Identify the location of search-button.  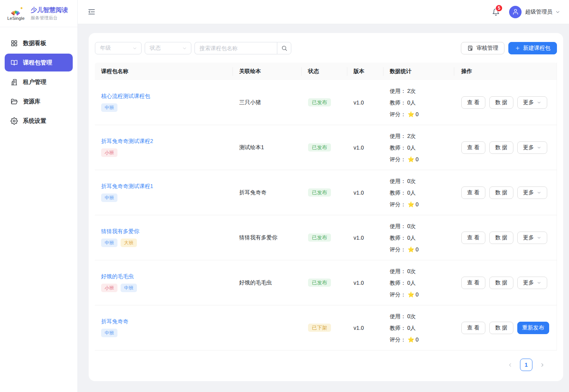
(284, 48).